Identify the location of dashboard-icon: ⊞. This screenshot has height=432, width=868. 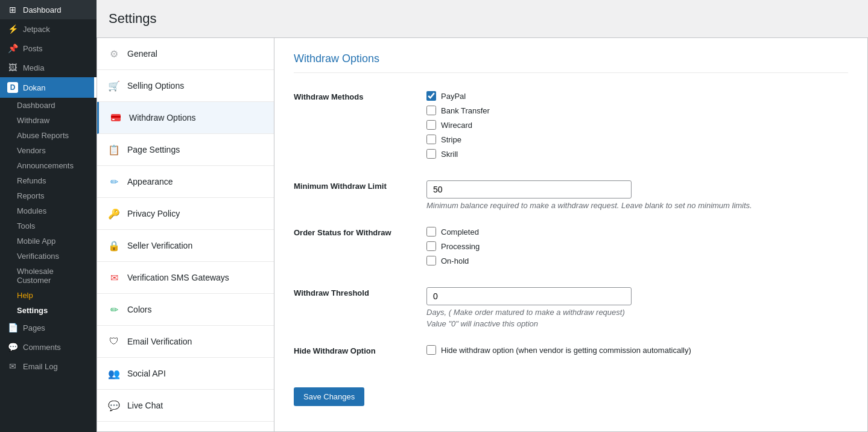
(13, 10).